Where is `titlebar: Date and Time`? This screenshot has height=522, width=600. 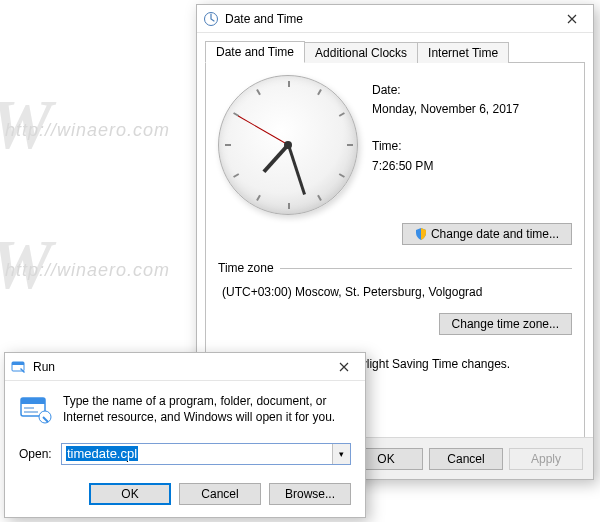
titlebar: Date and Time is located at coordinates (395, 19).